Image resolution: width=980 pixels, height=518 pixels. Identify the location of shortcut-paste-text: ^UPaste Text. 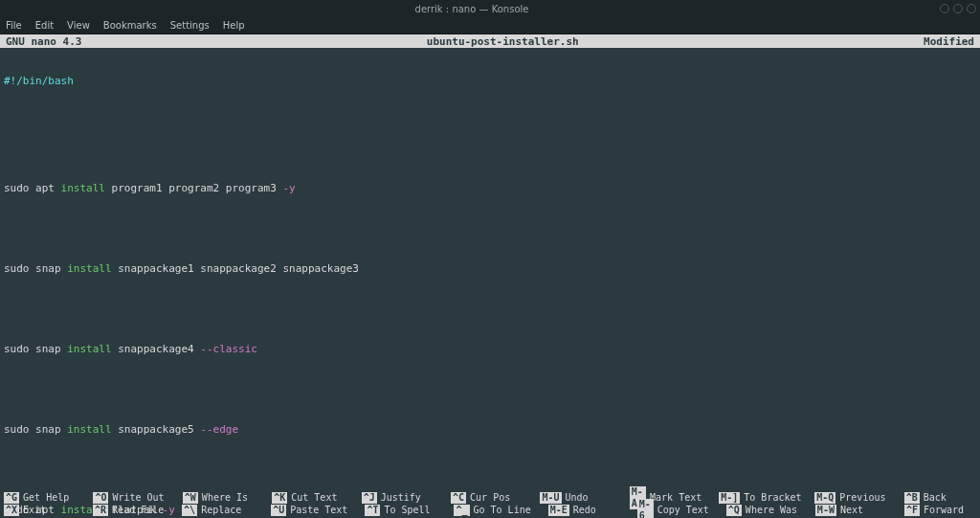
(309, 510).